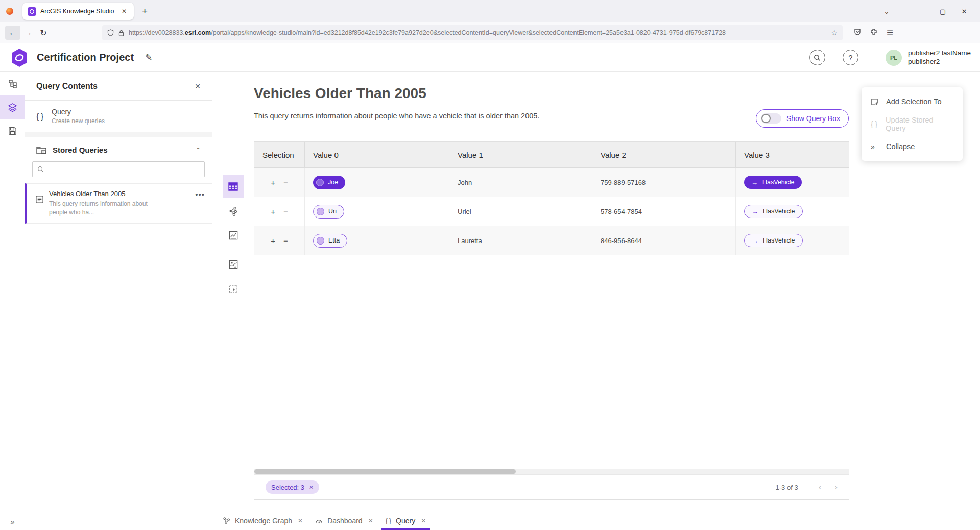  What do you see at coordinates (664, 182) in the screenshot?
I see `table-cell: 759-889-57168` at bounding box center [664, 182].